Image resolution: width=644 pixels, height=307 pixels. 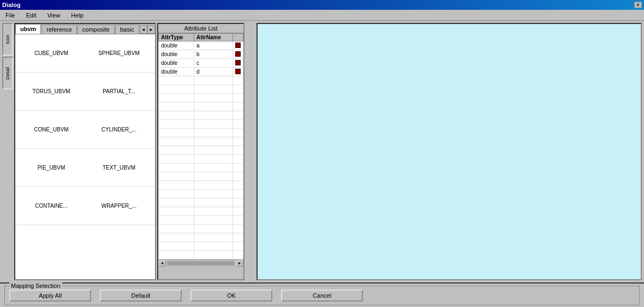 I want to click on apply-all-button: Apply All, so click(x=50, y=296).